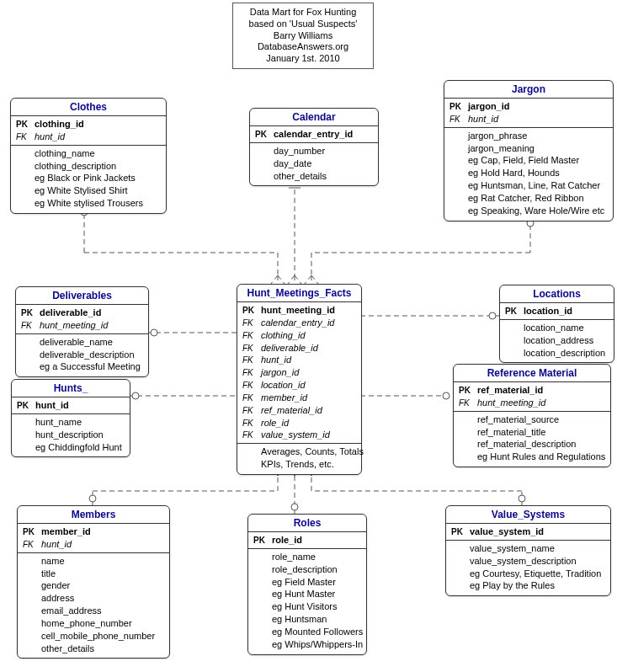 This screenshot has height=672, width=617. I want to click on field-name: eg White stylised Trousers, so click(98, 204).